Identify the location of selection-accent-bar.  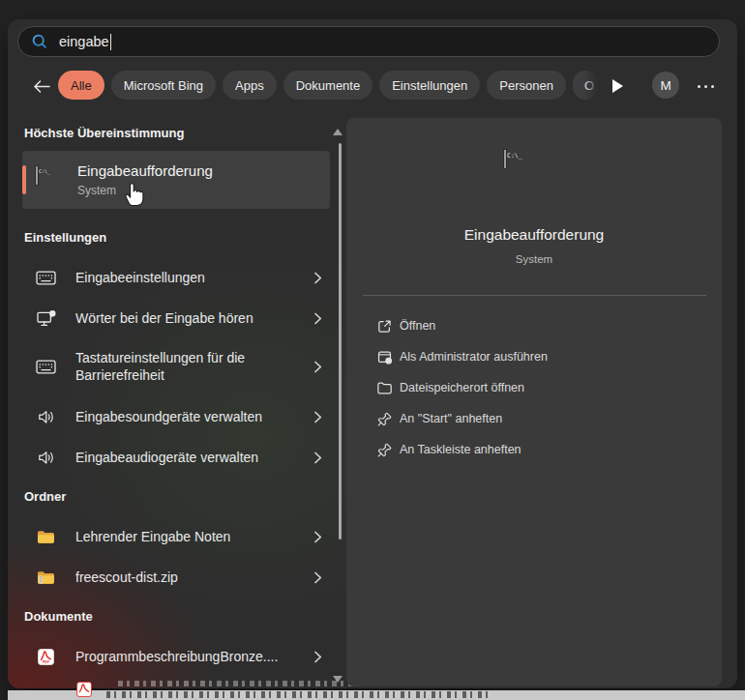
(24, 180).